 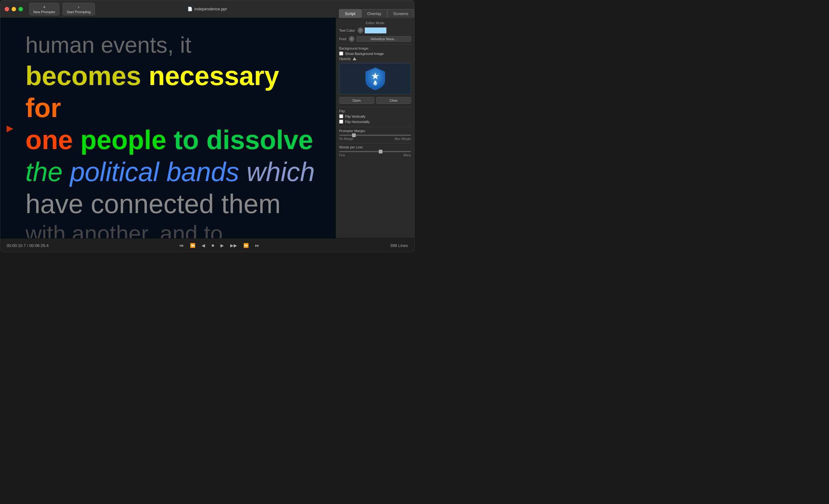 What do you see at coordinates (375, 59) in the screenshot?
I see `opacity-row: Opacity` at bounding box center [375, 59].